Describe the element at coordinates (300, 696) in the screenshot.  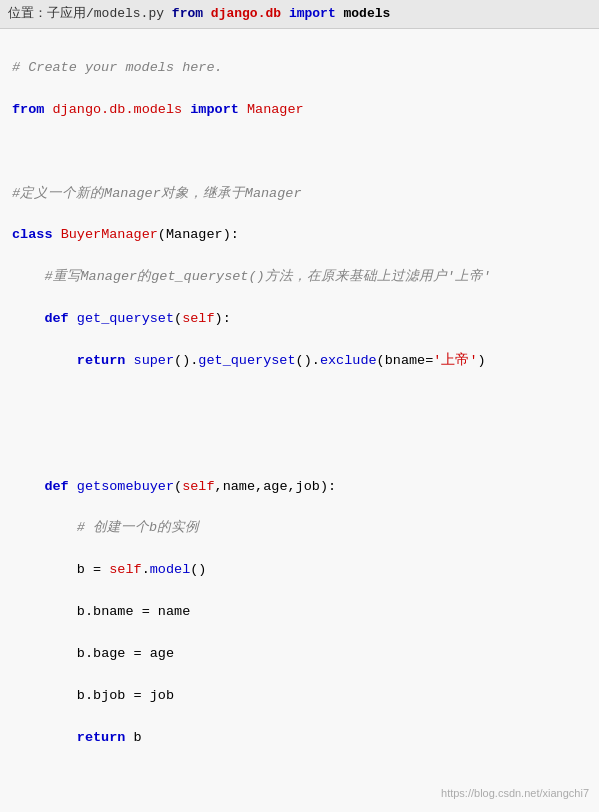
I see `line-16: b.bjob = job` at that location.